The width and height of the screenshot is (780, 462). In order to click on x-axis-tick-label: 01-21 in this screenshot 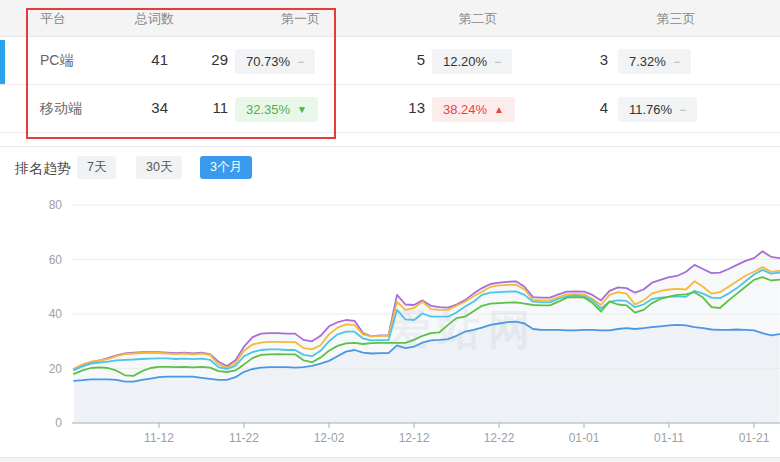, I will do `click(754, 438)`.